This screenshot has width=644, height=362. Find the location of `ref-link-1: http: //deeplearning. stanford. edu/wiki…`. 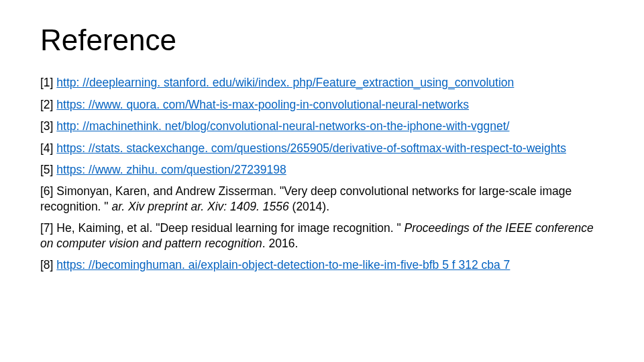

ref-link-1: http: //deeplearning. stanford. edu/wiki… is located at coordinates (285, 82).